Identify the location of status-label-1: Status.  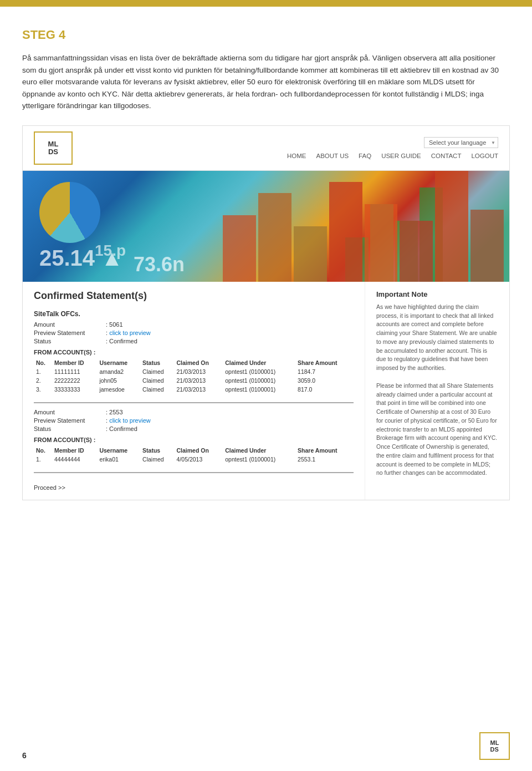
(70, 341).